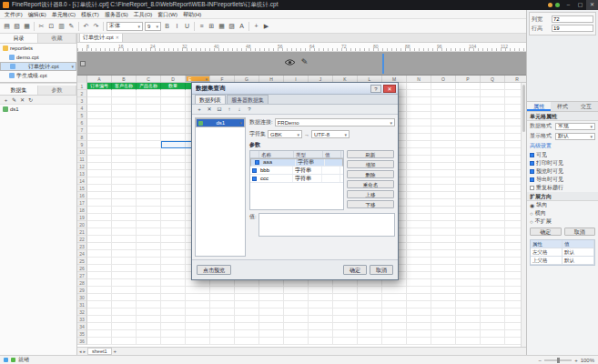 The height and width of the screenshot is (364, 598). What do you see at coordinates (370, 184) in the screenshot?
I see `param-button: 重命名` at bounding box center [370, 184].